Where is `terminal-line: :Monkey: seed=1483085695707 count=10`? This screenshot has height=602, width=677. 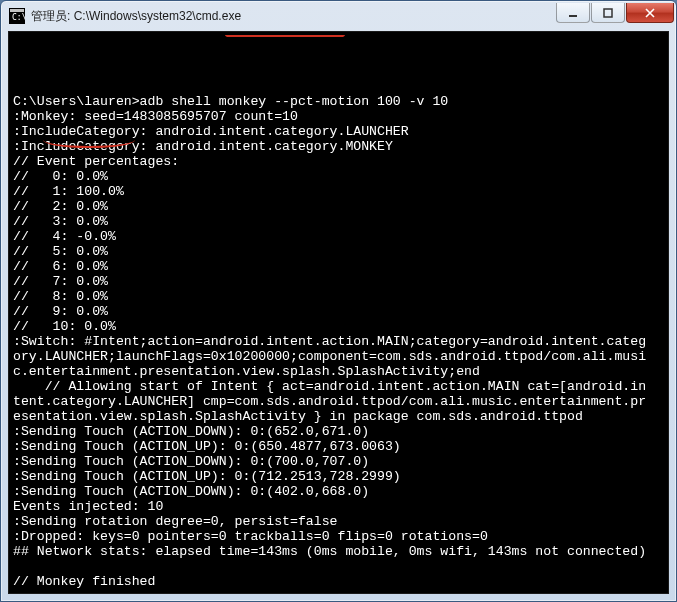
terminal-line: :Monkey: seed=1483085695707 count=10 is located at coordinates (338, 116).